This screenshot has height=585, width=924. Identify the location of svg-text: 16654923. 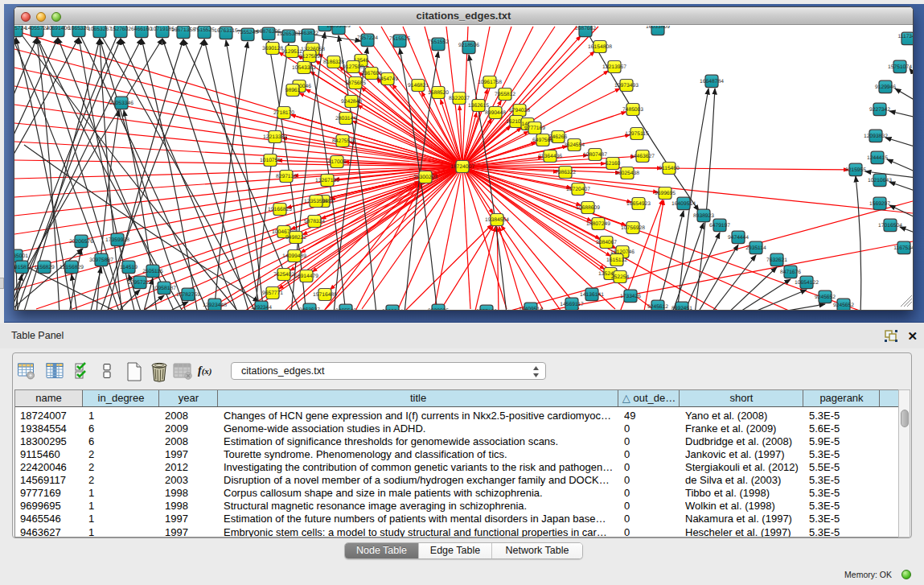
(639, 204).